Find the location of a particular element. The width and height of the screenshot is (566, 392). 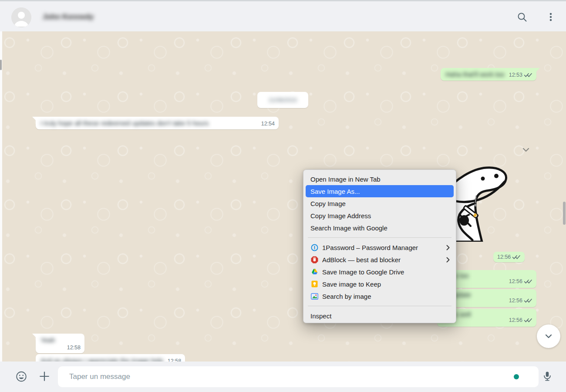

default-avatar-icon is located at coordinates (21, 17).